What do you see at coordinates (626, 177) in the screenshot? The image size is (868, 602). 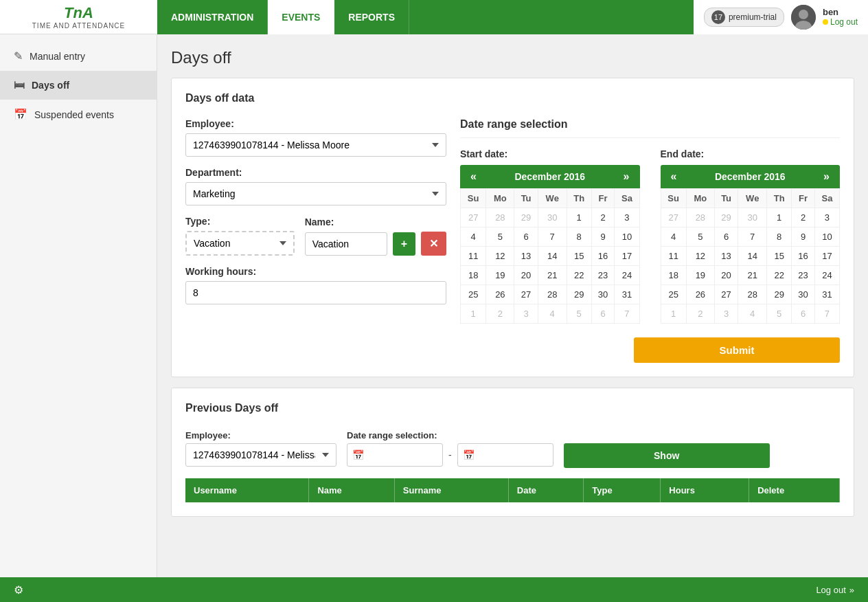 I see `start-cal-next: »` at bounding box center [626, 177].